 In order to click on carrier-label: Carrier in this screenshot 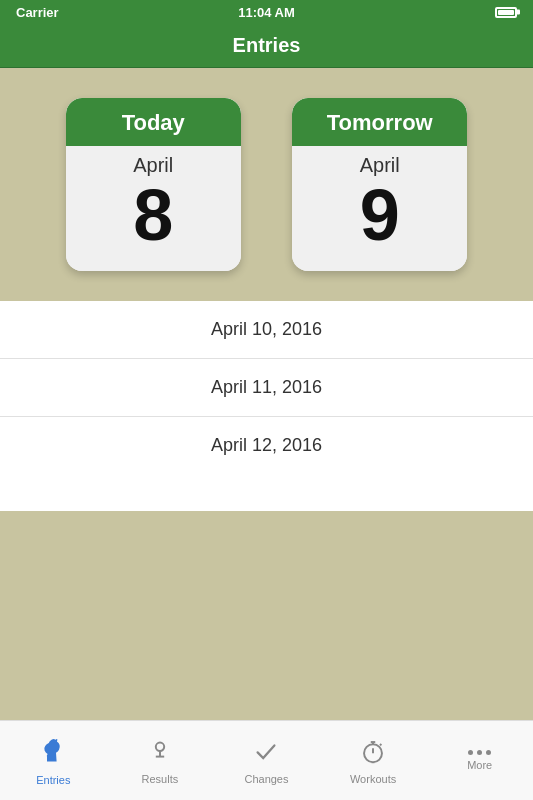, I will do `click(38, 12)`.